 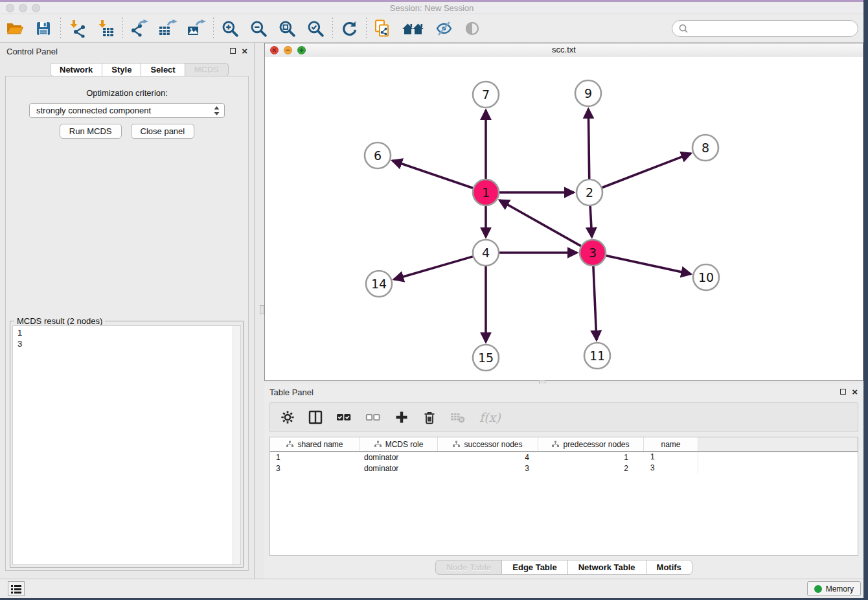 What do you see at coordinates (127, 110) in the screenshot?
I see `optimization-criterion-select: strongly connected component` at bounding box center [127, 110].